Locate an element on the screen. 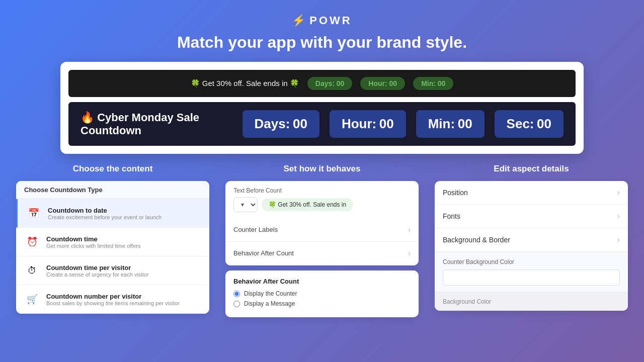 The height and width of the screenshot is (362, 644). banner-2-title: 🔥 Cyber Monday Sale Countdown is located at coordinates (156, 124).